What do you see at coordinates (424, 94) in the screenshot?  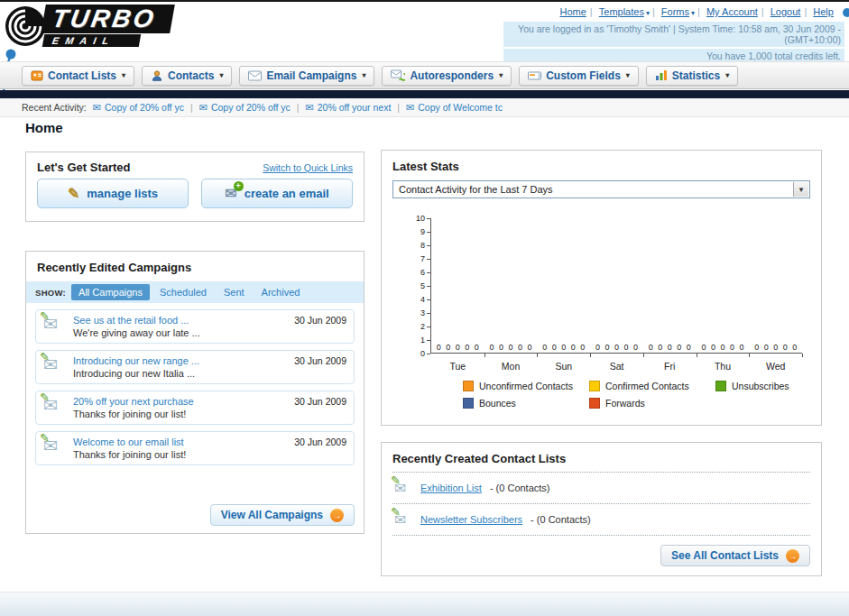 I see `nav-divider-bar` at bounding box center [424, 94].